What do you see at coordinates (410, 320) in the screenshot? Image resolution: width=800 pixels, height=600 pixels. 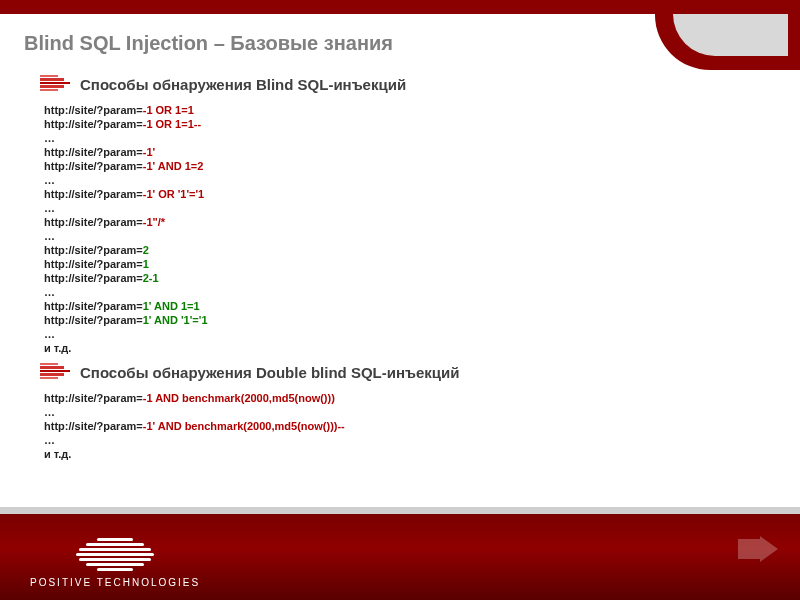 I see `code-line: http://site/?param=1' AND '1'='1` at bounding box center [410, 320].